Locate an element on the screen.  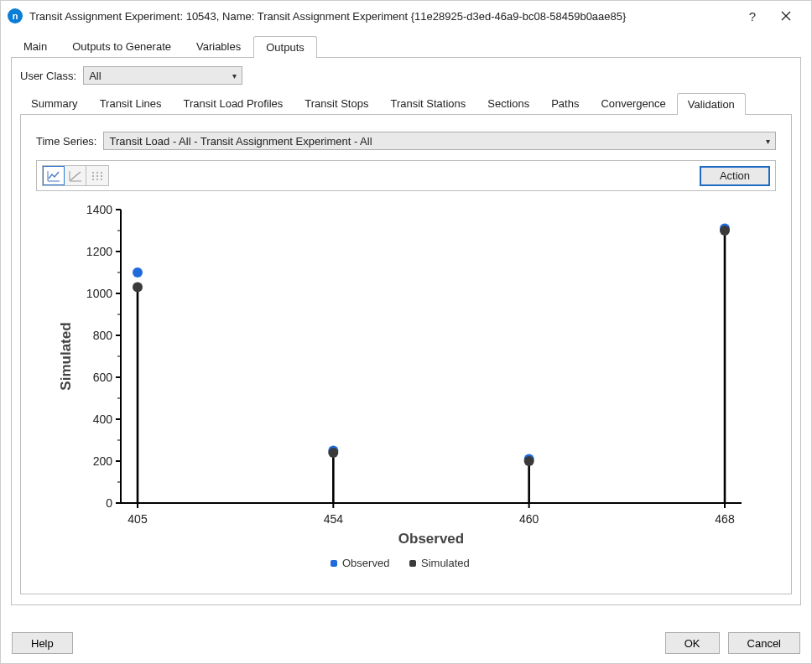
svg-text: 200 is located at coordinates (103, 461).